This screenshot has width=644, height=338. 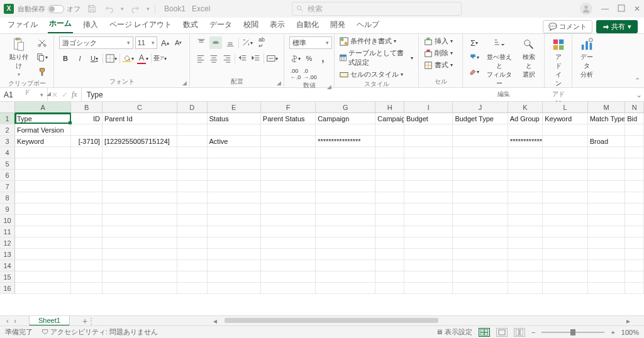 I want to click on normal-view-button, so click(x=484, y=332).